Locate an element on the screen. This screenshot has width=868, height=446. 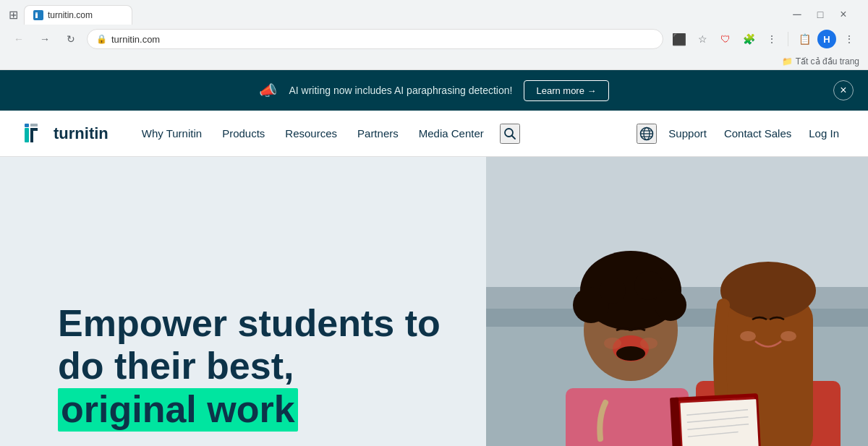
tab-title: turnitin.com is located at coordinates (70, 15).